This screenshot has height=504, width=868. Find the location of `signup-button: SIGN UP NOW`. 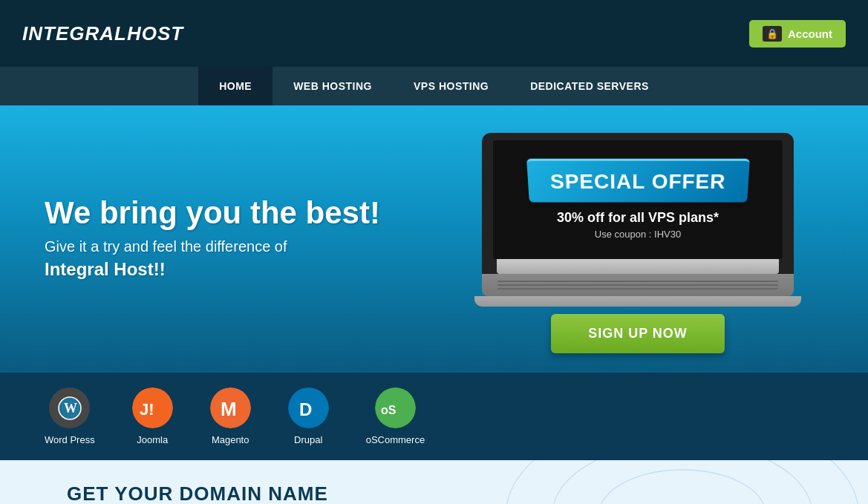

signup-button: SIGN UP NOW is located at coordinates (638, 334).